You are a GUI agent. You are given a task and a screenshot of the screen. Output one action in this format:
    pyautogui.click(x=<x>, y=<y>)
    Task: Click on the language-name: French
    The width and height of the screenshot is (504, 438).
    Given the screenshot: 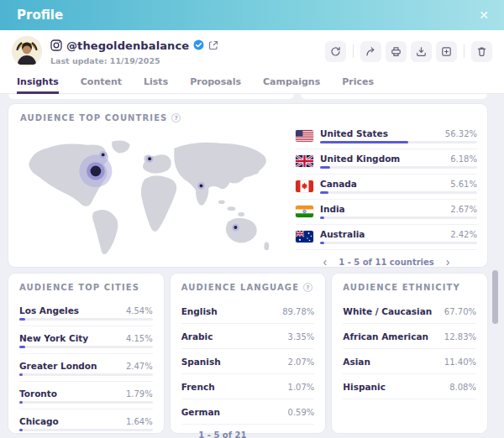 What is the action you would take?
    pyautogui.click(x=198, y=387)
    